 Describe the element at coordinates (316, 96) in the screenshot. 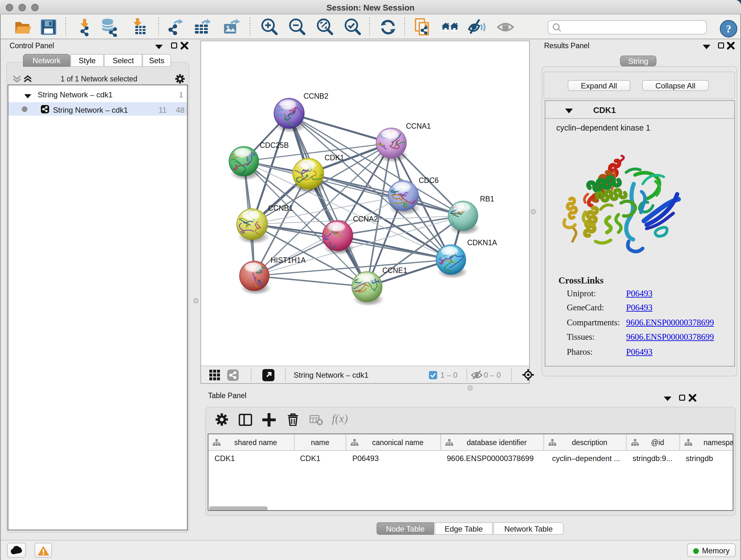

I see `svg-text: CCNB2` at that location.